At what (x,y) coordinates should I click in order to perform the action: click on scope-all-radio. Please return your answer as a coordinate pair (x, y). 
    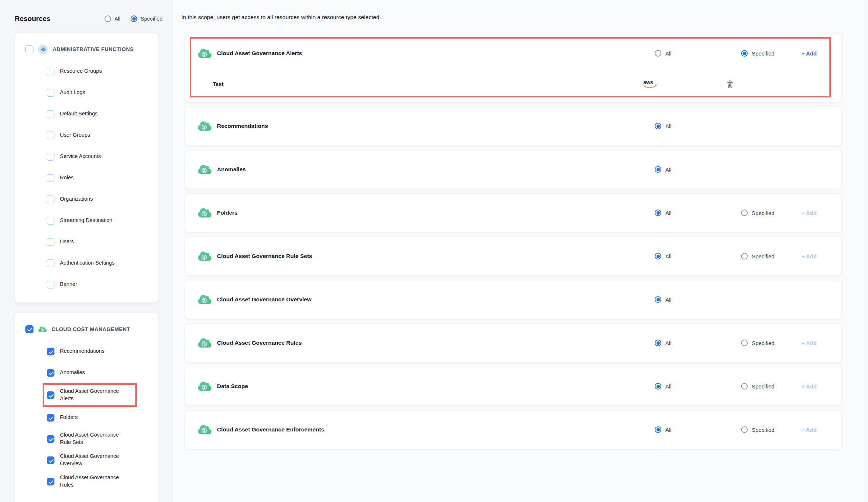
    Looking at the image, I should click on (108, 19).